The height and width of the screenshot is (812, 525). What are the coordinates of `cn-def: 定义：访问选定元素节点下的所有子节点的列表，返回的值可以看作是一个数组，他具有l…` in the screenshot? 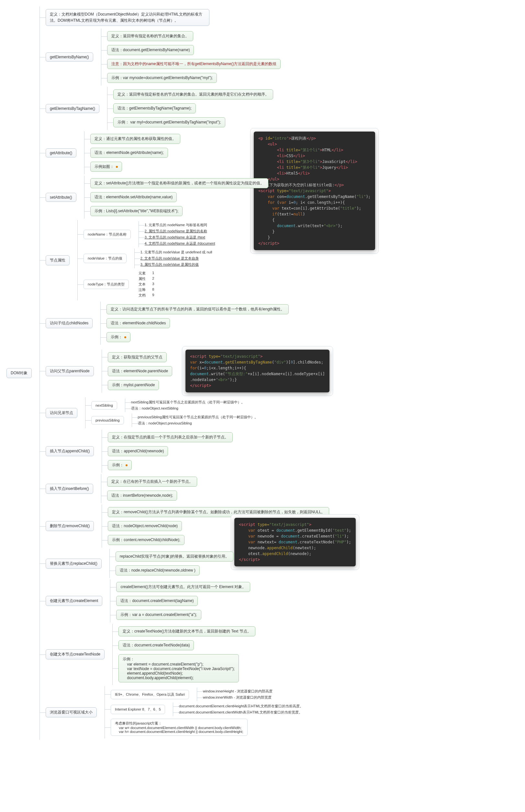 It's located at (198, 309).